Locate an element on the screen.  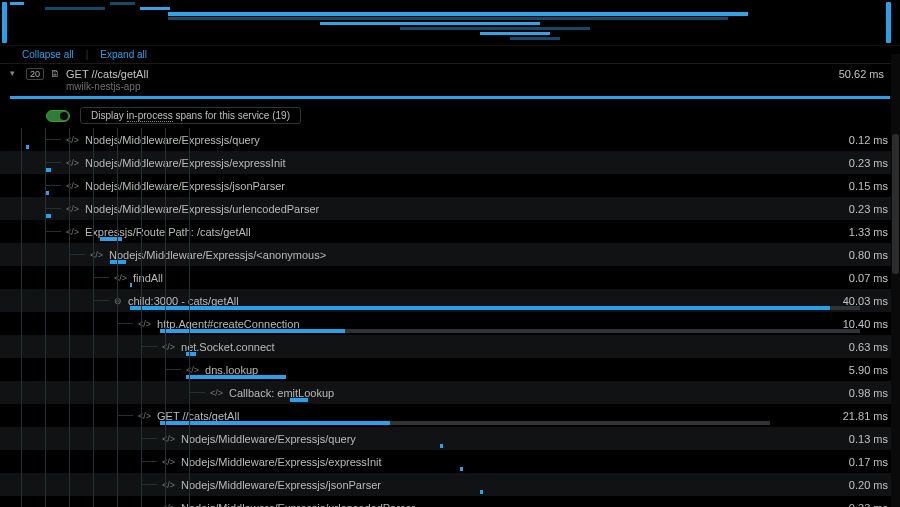
span-row: ⊕child:3000 - cats/getAll40.03 ms is located at coordinates (450, 300).